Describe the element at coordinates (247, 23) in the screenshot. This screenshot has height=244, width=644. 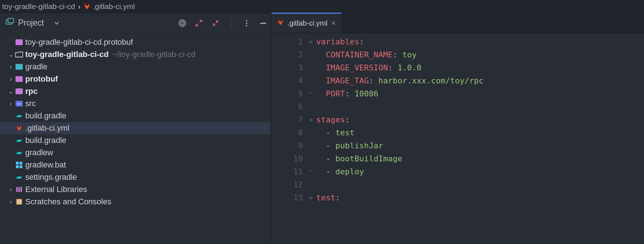
I see `kebab-menu-icon` at that location.